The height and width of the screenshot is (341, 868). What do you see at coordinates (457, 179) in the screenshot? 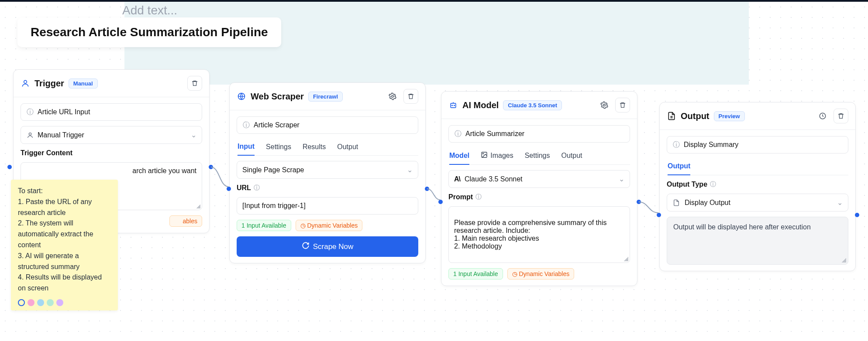
I see `anthropic-icon: A\` at bounding box center [457, 179].